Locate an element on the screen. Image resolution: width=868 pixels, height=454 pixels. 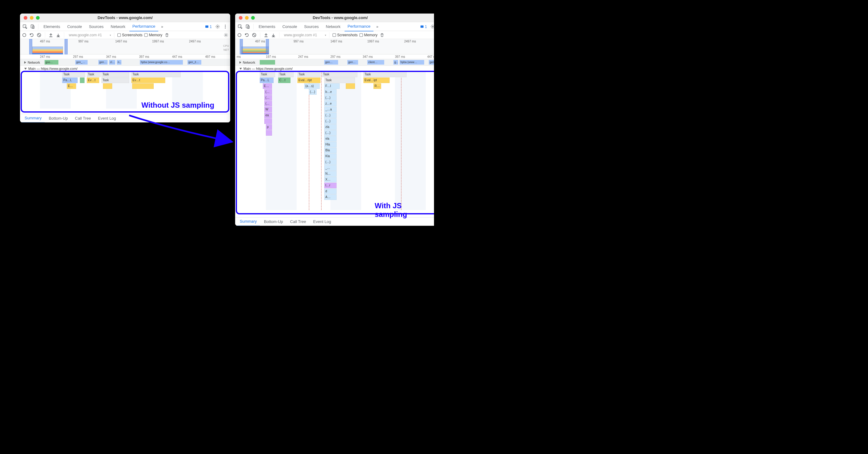
flame-chart-entry: A… is located at coordinates (330, 197).